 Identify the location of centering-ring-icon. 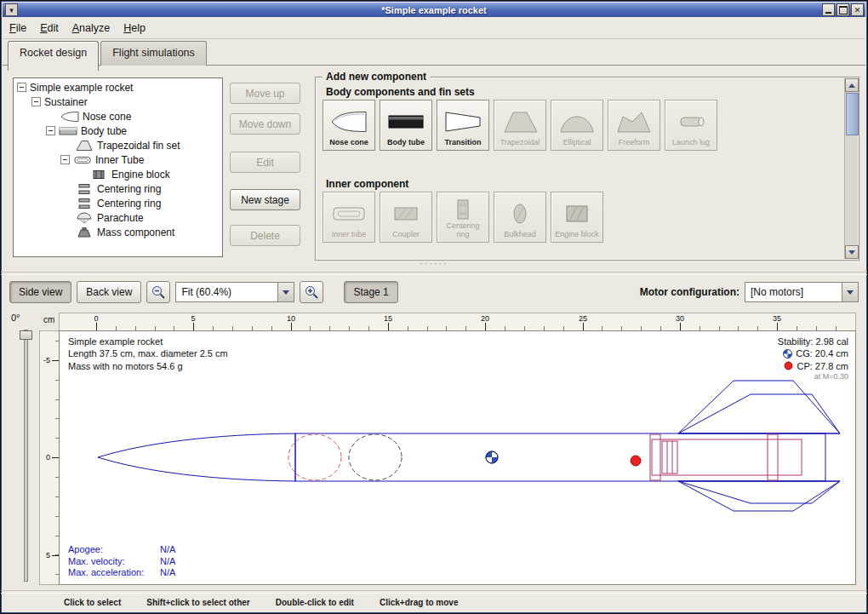
(463, 209).